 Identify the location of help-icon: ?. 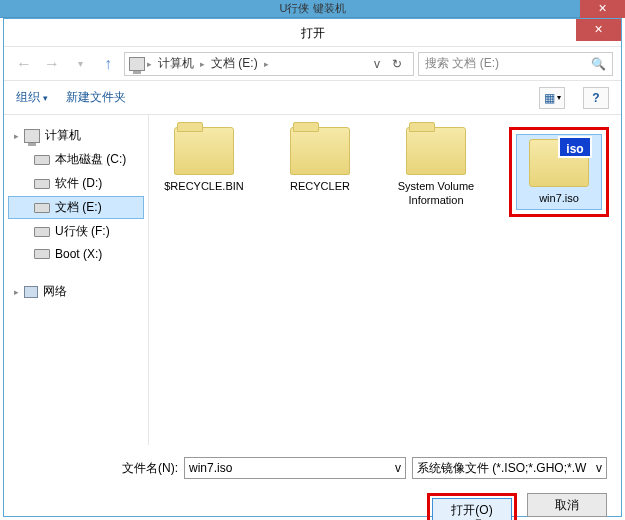
(596, 98).